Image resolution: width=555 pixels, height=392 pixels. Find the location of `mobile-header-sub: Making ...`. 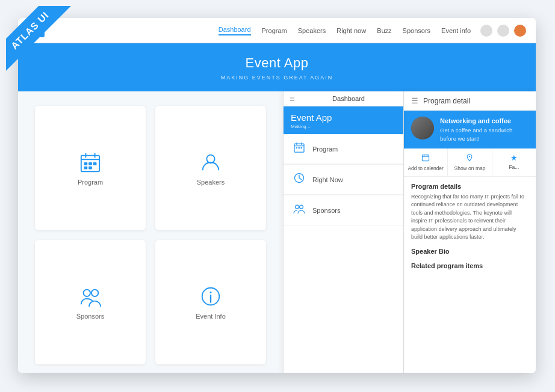

mobile-header-sub: Making ... is located at coordinates (343, 126).